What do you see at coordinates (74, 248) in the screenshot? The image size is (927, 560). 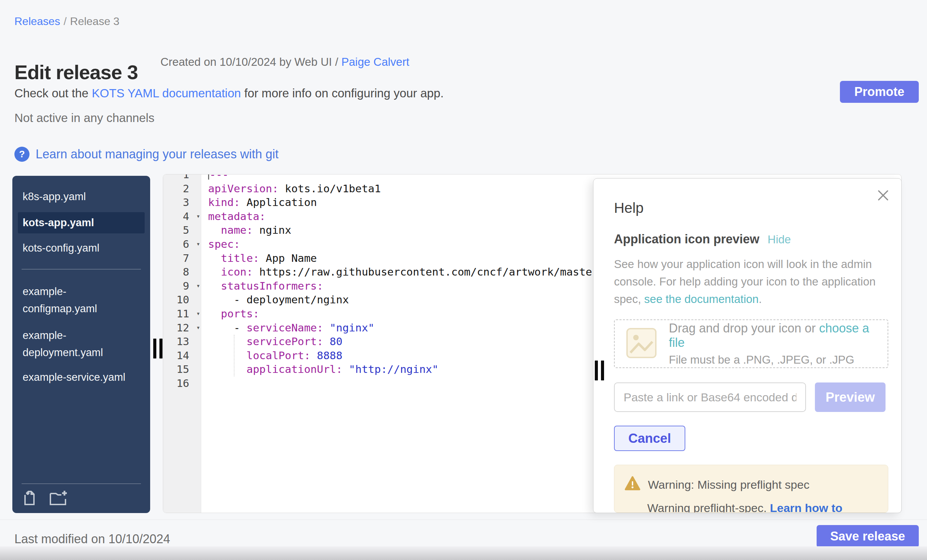 I see `sidebar-item-kots-config.yaml: kots-config.yaml` at bounding box center [74, 248].